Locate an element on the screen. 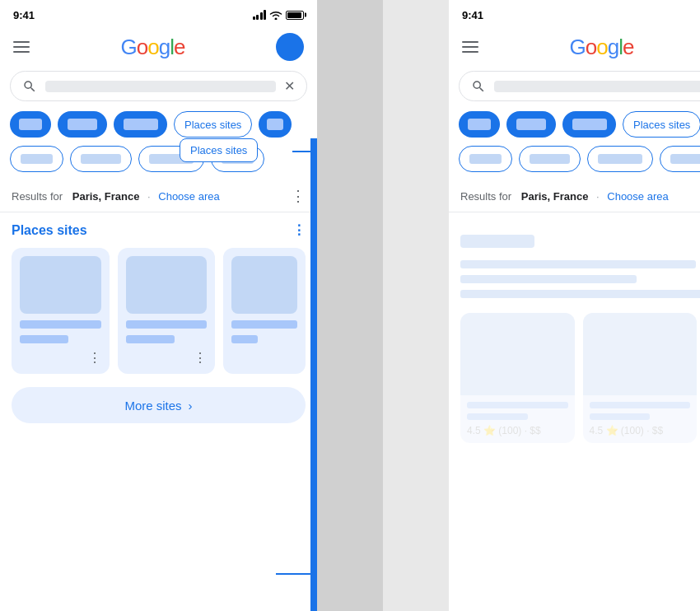 The height and width of the screenshot is (611, 700). places-cards-left: ⋮ ⋮ is located at coordinates (158, 311).